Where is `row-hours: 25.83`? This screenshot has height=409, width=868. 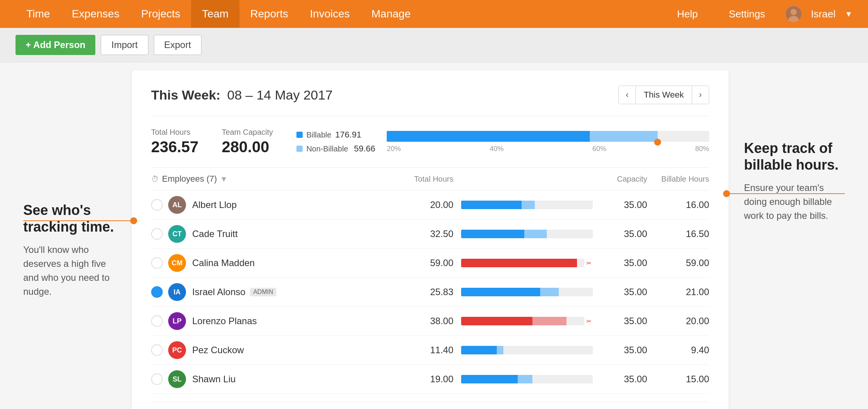
row-hours: 25.83 is located at coordinates (415, 292).